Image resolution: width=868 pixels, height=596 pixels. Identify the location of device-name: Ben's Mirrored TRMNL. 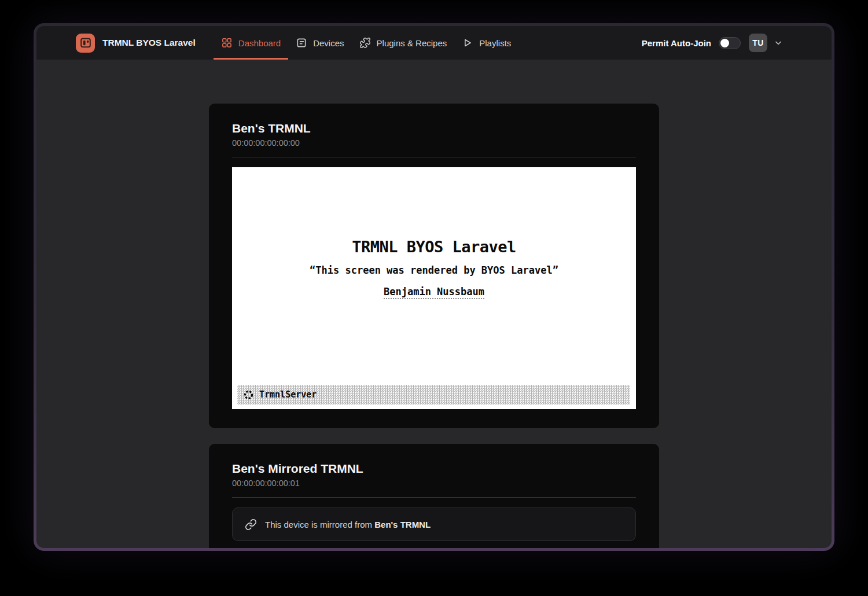
(434, 469).